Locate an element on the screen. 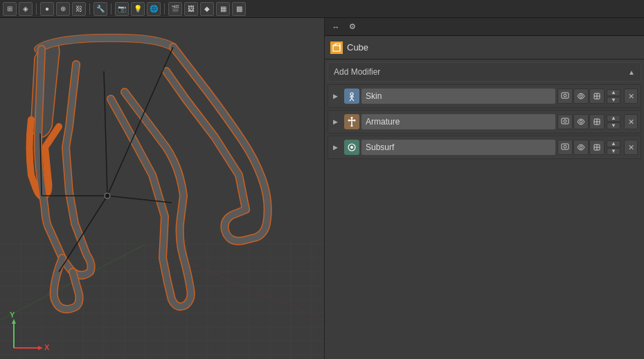  toolbar-icon-grid: ⊞ is located at coordinates (10, 9).